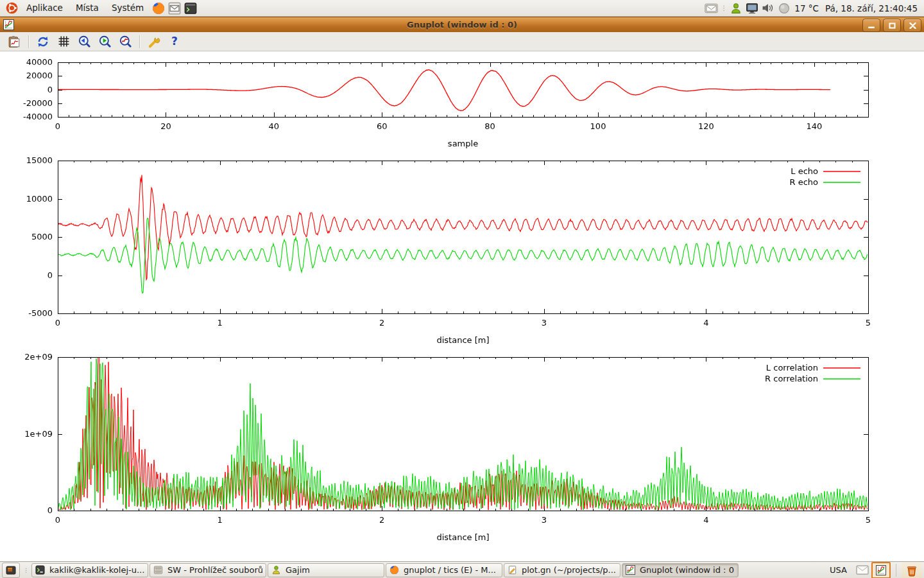 Image resolution: width=924 pixels, height=578 pixels. Describe the element at coordinates (450, 570) in the screenshot. I see `taskbar-item-label: gnuplot / tics (E) - M...` at that location.